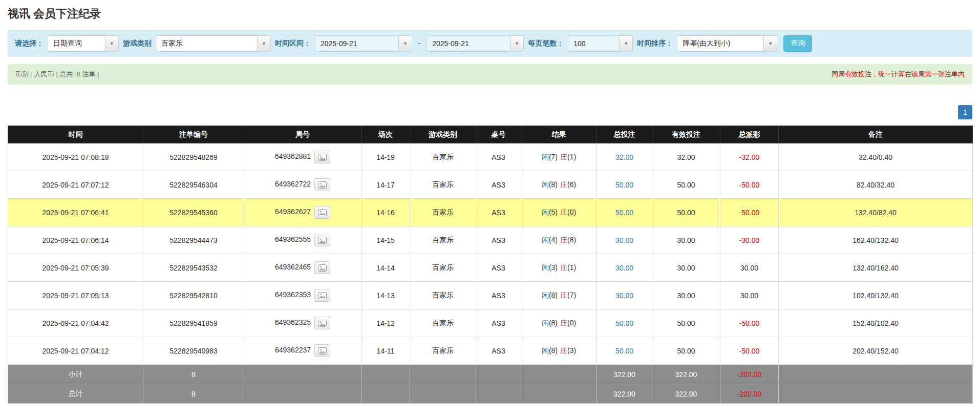 The height and width of the screenshot is (415, 980). What do you see at coordinates (625, 157) in the screenshot?
I see `cell-total-bet: 32.00` at bounding box center [625, 157].